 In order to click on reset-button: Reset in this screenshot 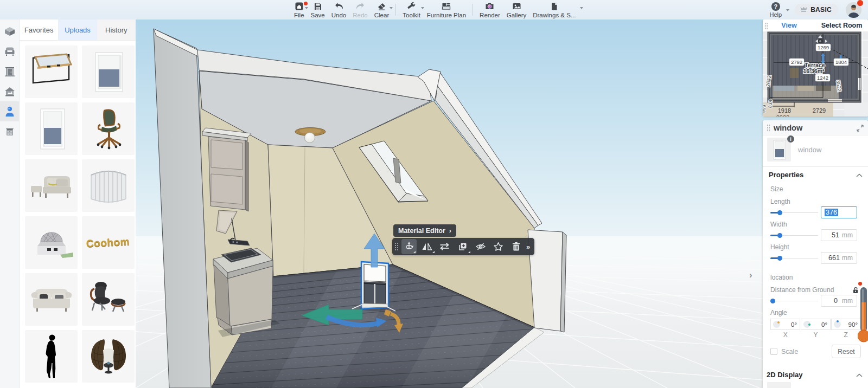, I will do `click(846, 351)`.